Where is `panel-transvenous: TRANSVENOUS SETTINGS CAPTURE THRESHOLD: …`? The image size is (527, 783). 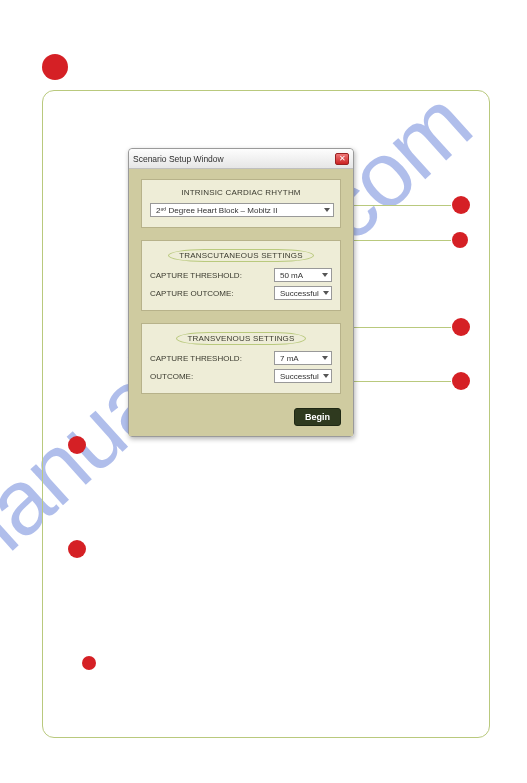
panel-transvenous: TRANSVENOUS SETTINGS CAPTURE THRESHOLD: … is located at coordinates (241, 358).